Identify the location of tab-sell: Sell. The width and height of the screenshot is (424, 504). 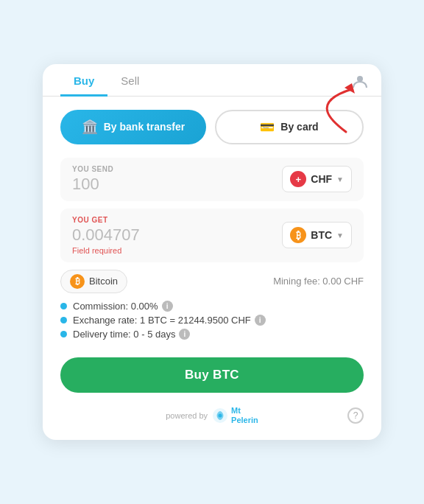
(130, 80).